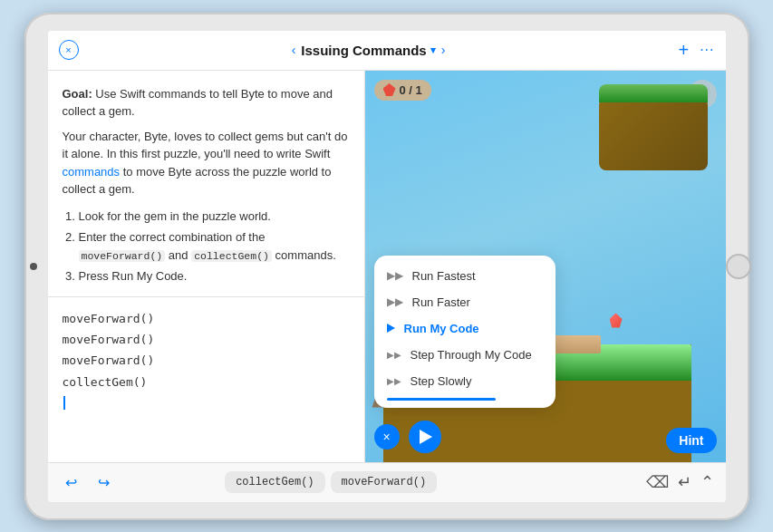  Describe the element at coordinates (72, 482) in the screenshot. I see `undo-button: ↩` at that location.